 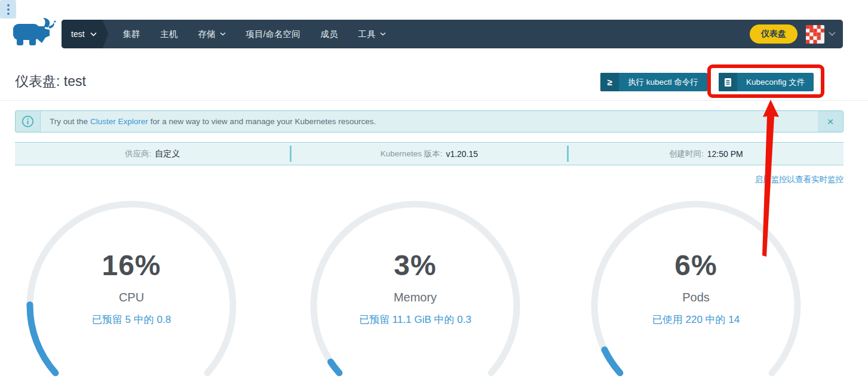 I want to click on cluster-explorer-banner: Try out the Cluster Explorer for a new w…, so click(x=429, y=122).